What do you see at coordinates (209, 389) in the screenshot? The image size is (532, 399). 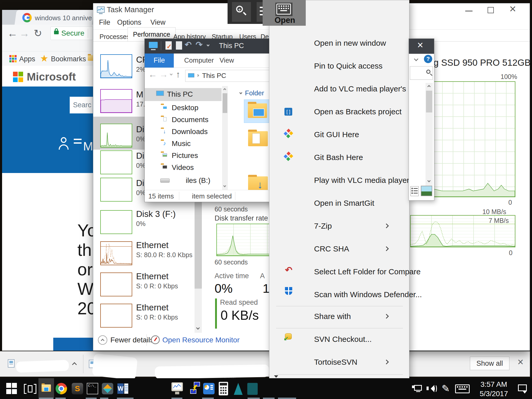 I see `taskbar-cpanel-button` at bounding box center [209, 389].